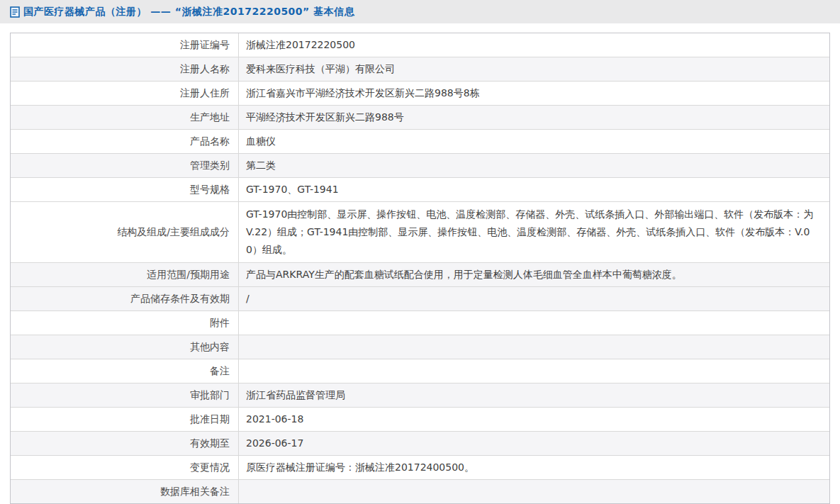  I want to click on row-value: GT-1970、GT-1941, so click(534, 190).